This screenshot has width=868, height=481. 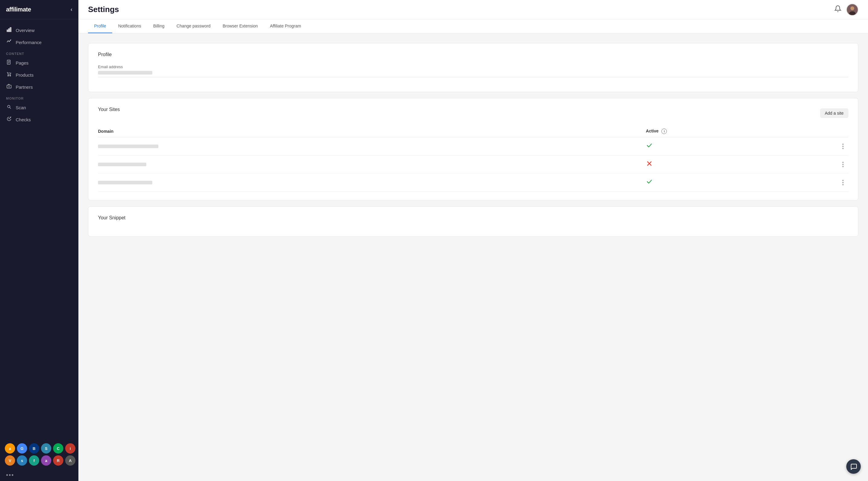 I want to click on partner-shareasale: S, so click(x=46, y=448).